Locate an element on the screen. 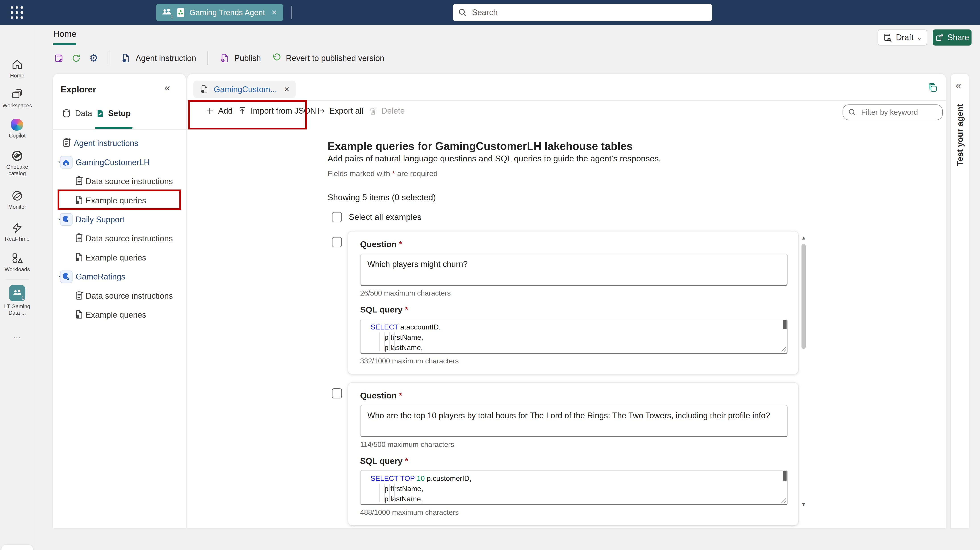 Image resolution: width=980 pixels, height=550 pixels. export-all-button: Export all is located at coordinates (340, 111).